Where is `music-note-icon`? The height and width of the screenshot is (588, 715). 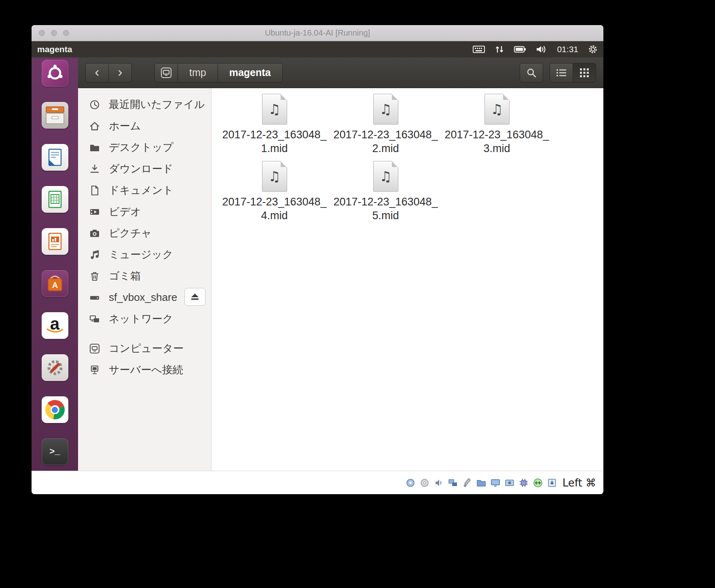 music-note-icon is located at coordinates (95, 255).